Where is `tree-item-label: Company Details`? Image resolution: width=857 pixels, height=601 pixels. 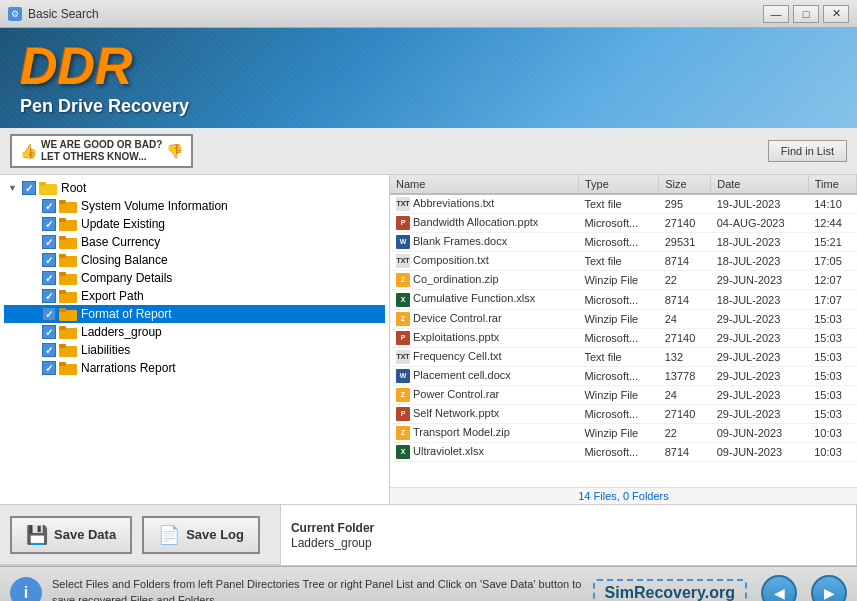 tree-item-label: Company Details is located at coordinates (126, 278).